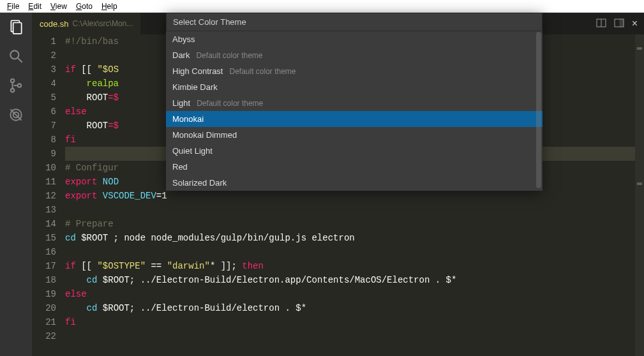 Image resolution: width=644 pixels, height=356 pixels. What do you see at coordinates (355, 196) in the screenshot?
I see `code-line: export VSCODE_DEV=1` at bounding box center [355, 196].